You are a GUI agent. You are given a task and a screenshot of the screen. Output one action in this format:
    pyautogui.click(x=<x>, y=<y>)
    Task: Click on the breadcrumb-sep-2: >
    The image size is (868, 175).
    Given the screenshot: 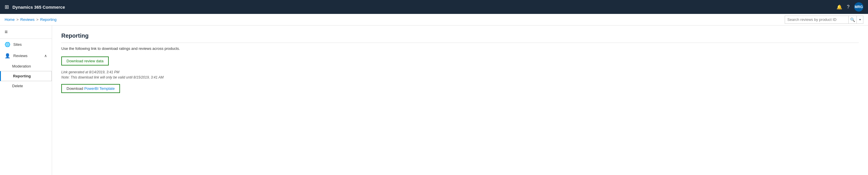 What is the action you would take?
    pyautogui.click(x=37, y=20)
    